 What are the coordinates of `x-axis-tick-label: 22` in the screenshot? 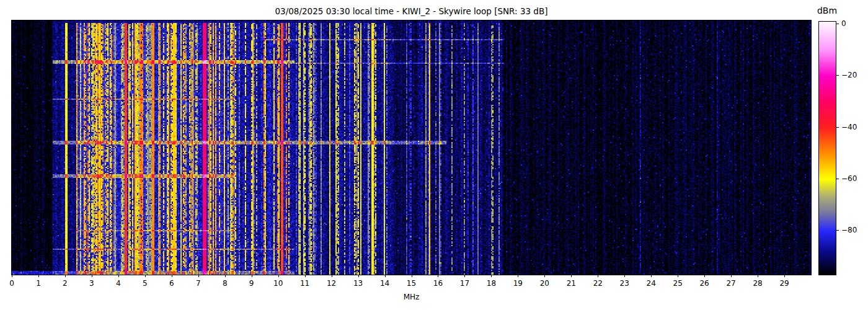 It's located at (598, 283).